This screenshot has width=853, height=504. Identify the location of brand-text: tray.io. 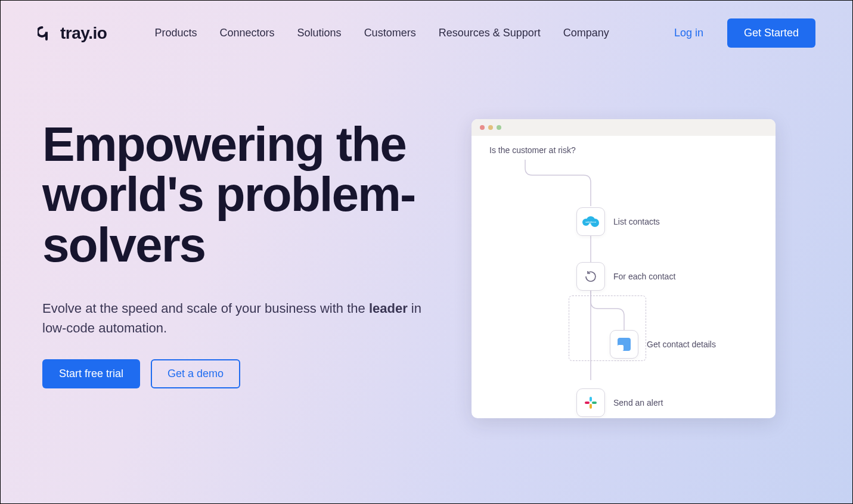
(83, 33).